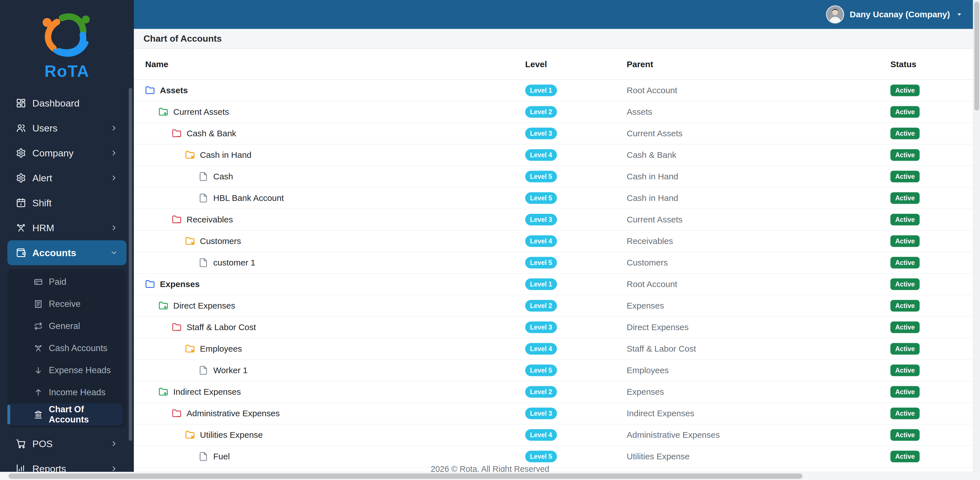  Describe the element at coordinates (894, 14) in the screenshot. I see `user-menu: Dany Ucanay (Company)` at that location.